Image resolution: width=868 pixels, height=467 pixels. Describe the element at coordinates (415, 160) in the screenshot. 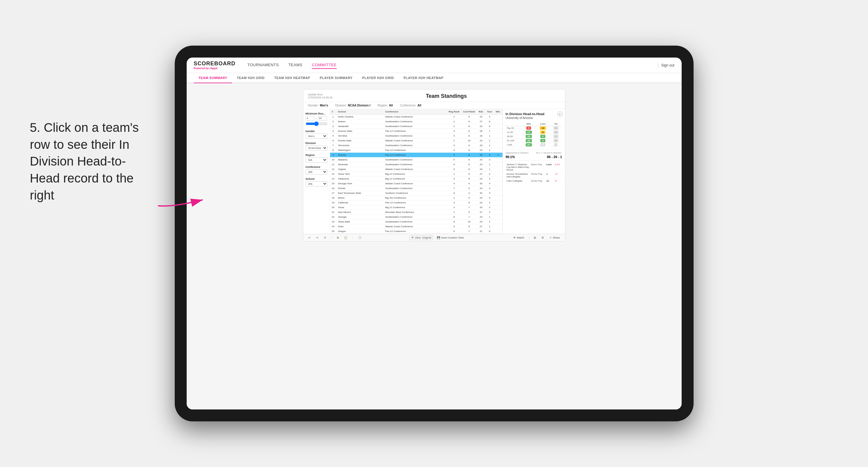

I see `conference-cell: Southeastern Conference` at that location.